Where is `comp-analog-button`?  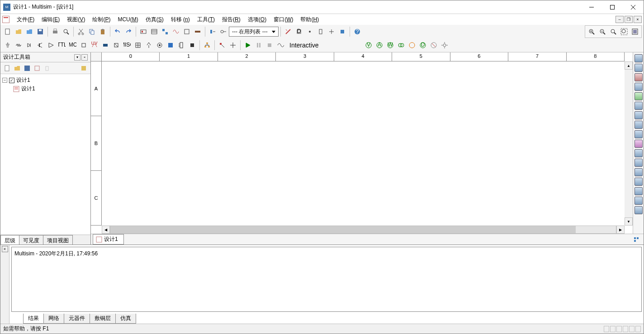 comp-analog-button is located at coordinates (51, 45).